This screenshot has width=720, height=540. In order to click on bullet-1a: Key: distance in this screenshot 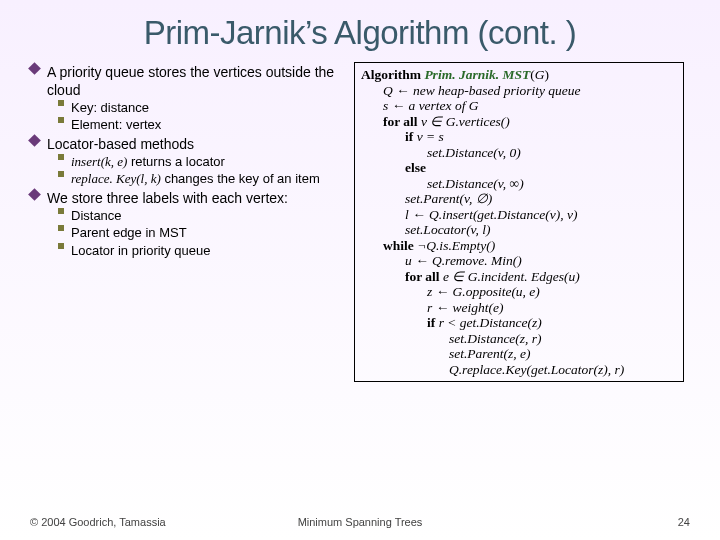, I will do `click(199, 108)`.